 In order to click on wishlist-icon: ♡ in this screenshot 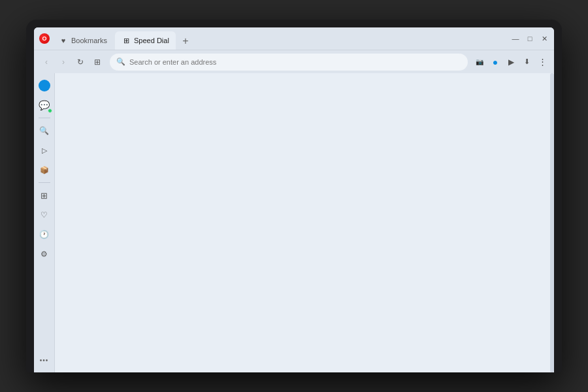, I will do `click(44, 215)`.